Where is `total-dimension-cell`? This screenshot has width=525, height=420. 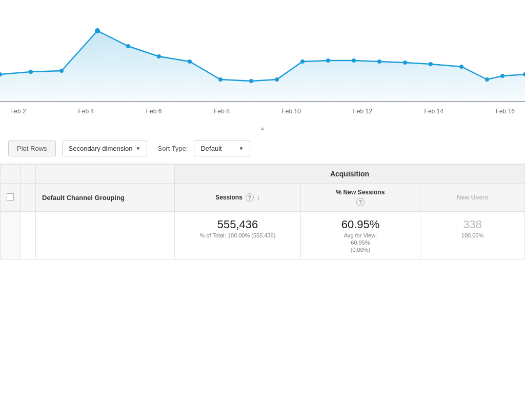 total-dimension-cell is located at coordinates (106, 236).